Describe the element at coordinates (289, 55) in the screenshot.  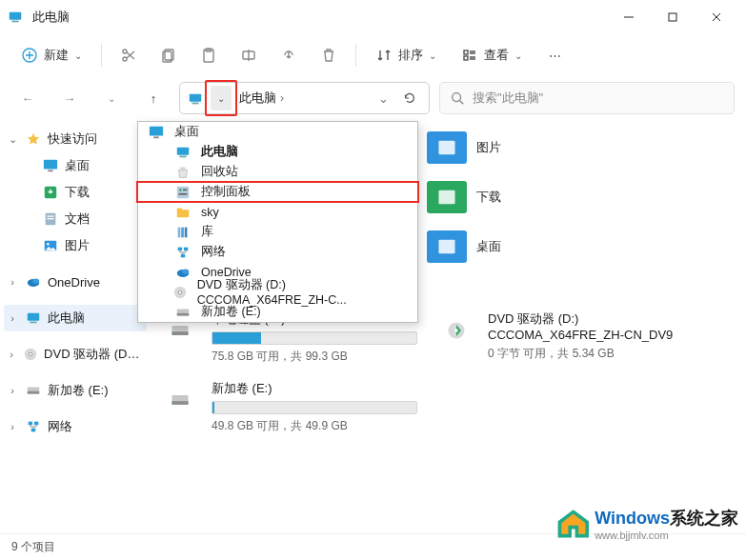
I see `share-button` at that location.